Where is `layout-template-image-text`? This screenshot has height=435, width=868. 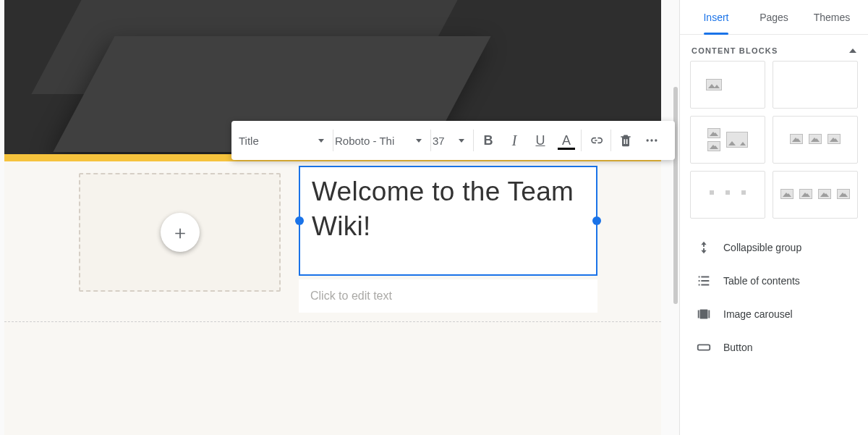 layout-template-image-text is located at coordinates (728, 85).